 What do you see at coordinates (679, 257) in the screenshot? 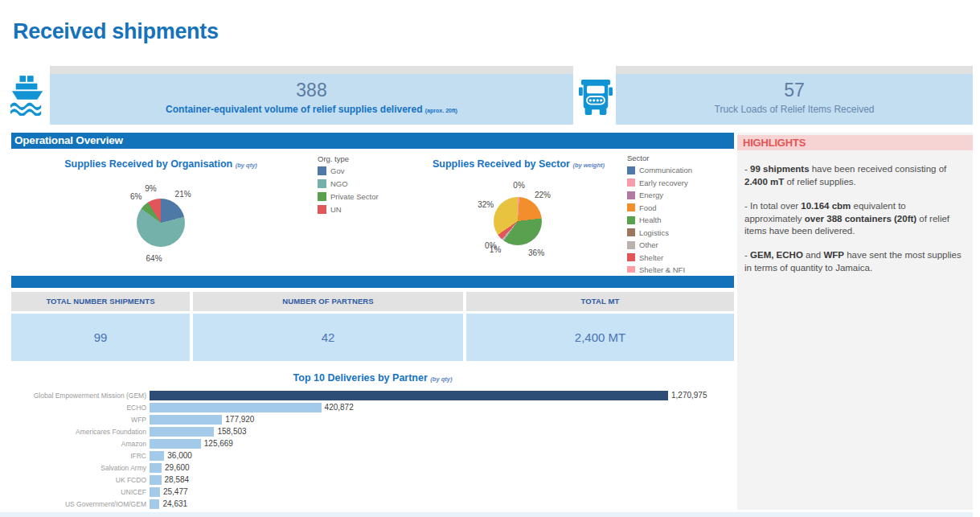
I see `legend-item: Shelter` at bounding box center [679, 257].